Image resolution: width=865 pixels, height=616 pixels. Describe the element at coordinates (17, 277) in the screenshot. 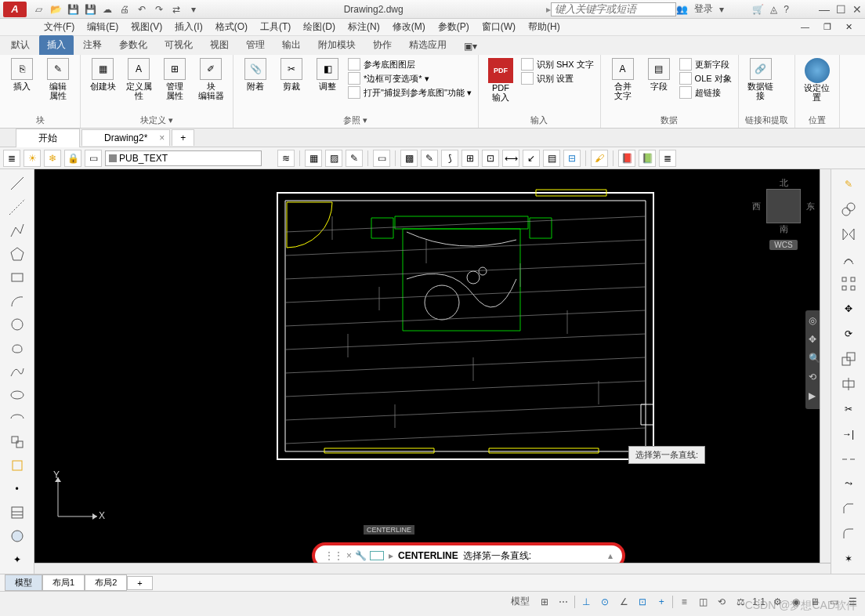

I see `rectangle-tool-icon` at that location.